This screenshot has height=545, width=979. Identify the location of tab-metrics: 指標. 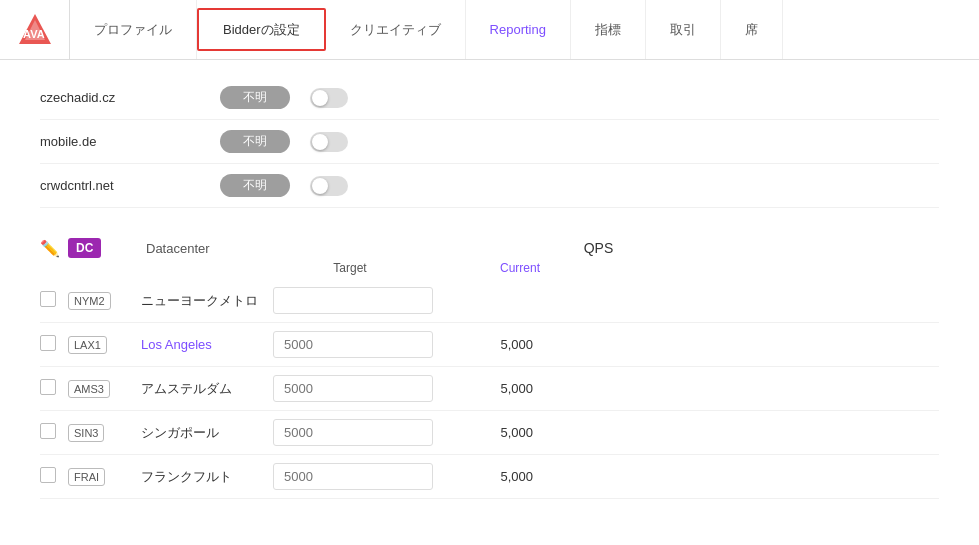
(608, 30).